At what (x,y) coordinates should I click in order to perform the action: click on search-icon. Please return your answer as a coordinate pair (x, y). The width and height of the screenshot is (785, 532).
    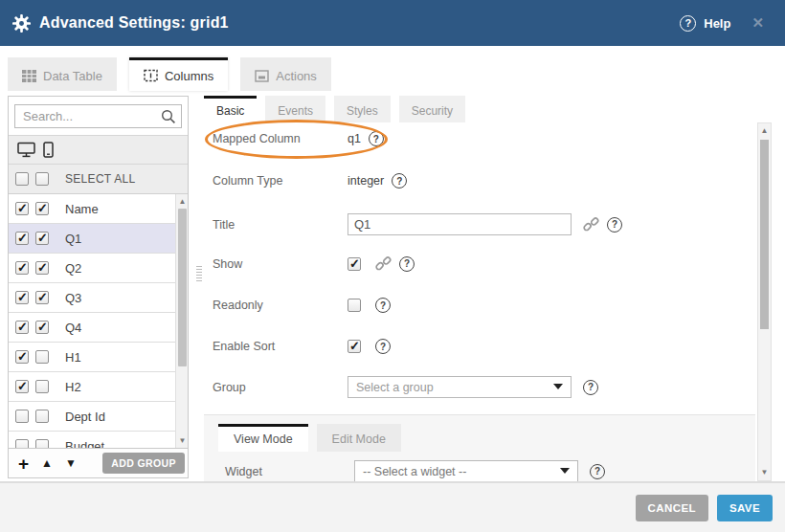
    Looking at the image, I should click on (168, 117).